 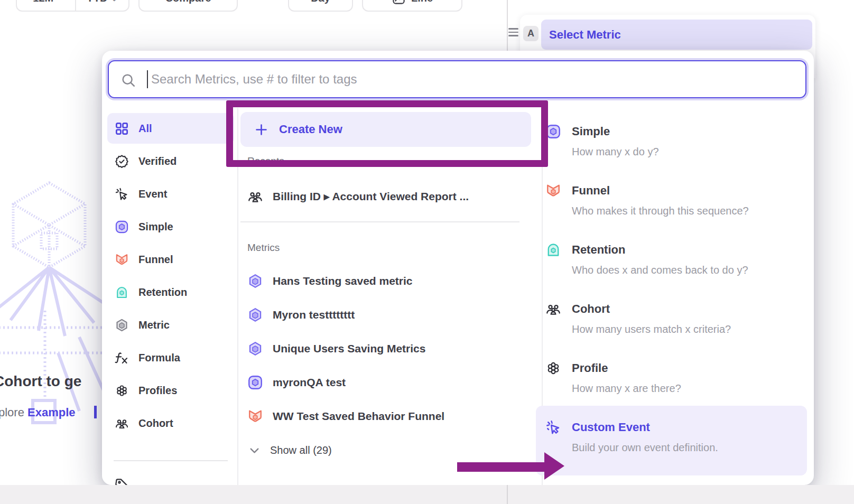 What do you see at coordinates (320, 2) in the screenshot?
I see `day-label: Day` at bounding box center [320, 2].